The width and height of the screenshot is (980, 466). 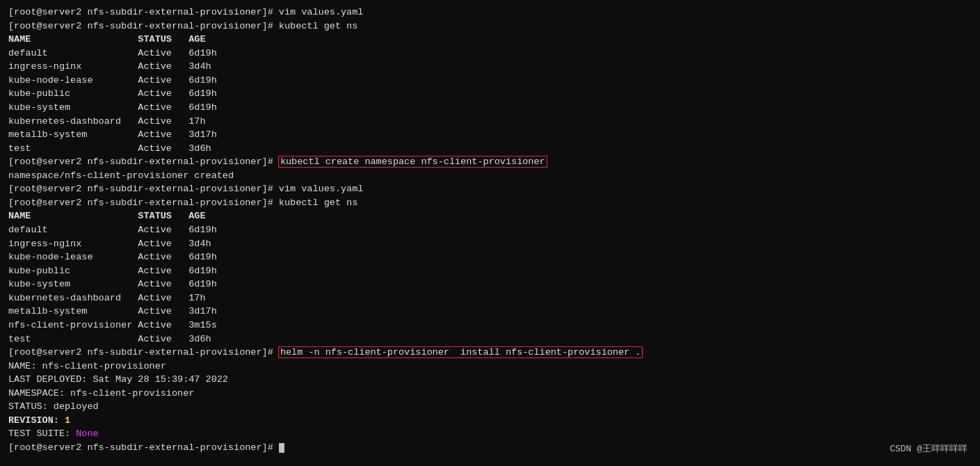 I want to click on terminal-line-9: metallb-system Active 3d17h, so click(x=490, y=135).